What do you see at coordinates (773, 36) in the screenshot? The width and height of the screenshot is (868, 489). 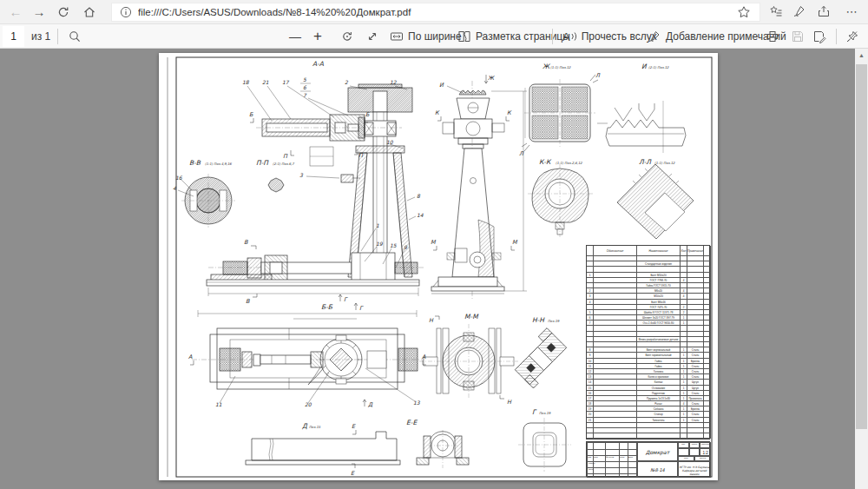 I see `print-icon` at bounding box center [773, 36].